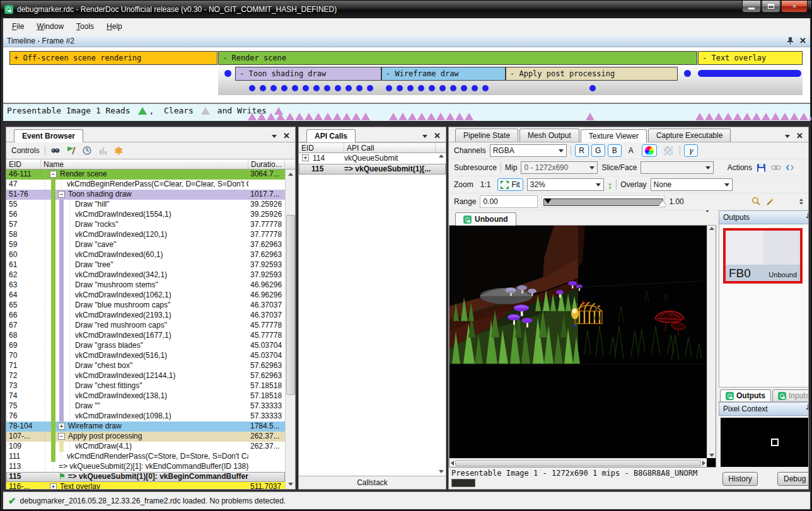 This screenshot has height=511, width=812. What do you see at coordinates (707, 215) in the screenshot?
I see `texture-list-dropdown-icon` at bounding box center [707, 215].